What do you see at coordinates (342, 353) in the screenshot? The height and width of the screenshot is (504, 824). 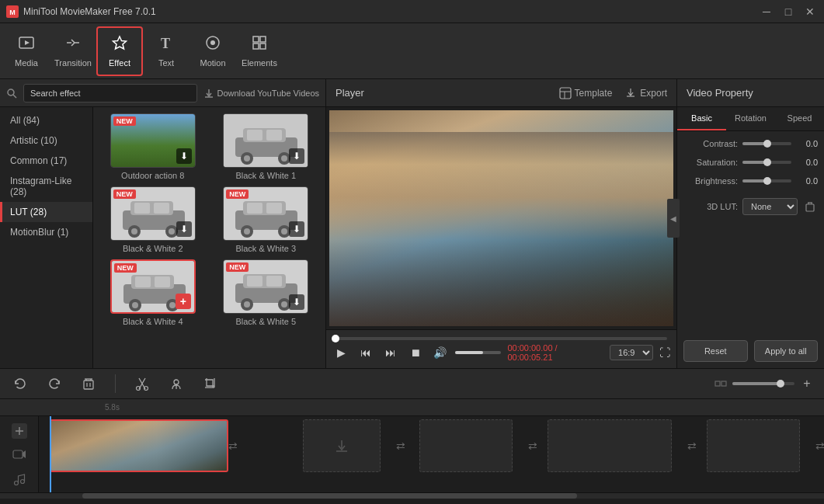 I see `play-button: ▶` at bounding box center [342, 353].